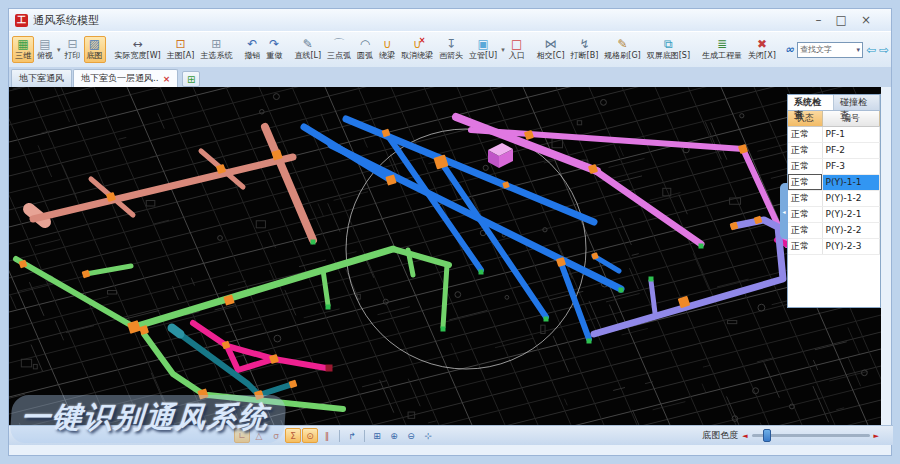  I want to click on slider-right-mark-icon: ►, so click(876, 436).